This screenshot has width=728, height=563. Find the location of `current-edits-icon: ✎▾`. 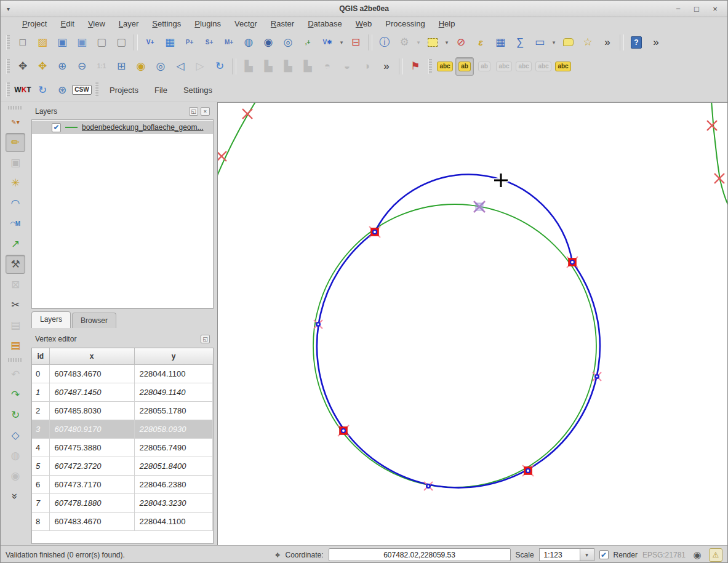

current-edits-icon: ✎▾ is located at coordinates (15, 122).